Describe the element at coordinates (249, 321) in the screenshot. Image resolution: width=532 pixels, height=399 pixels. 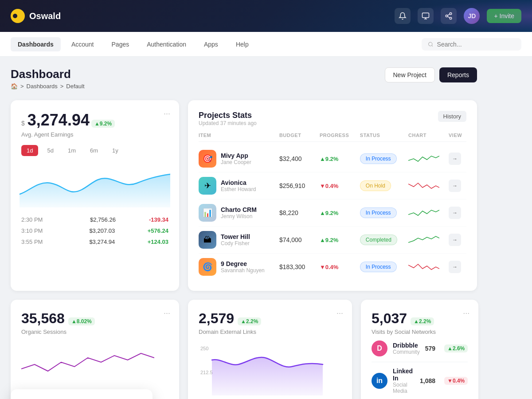
I see `domain-change: ▲2.2%` at that location.